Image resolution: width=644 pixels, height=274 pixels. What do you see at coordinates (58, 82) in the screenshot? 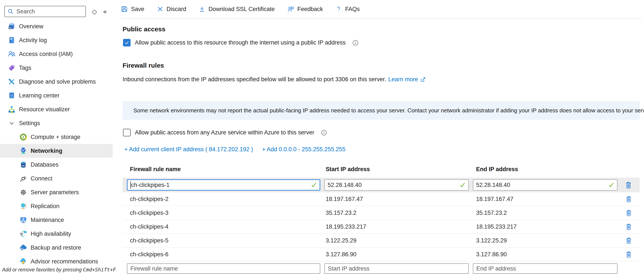
I see `sidebar-item-label: Diagnose and solve problems` at bounding box center [58, 82].